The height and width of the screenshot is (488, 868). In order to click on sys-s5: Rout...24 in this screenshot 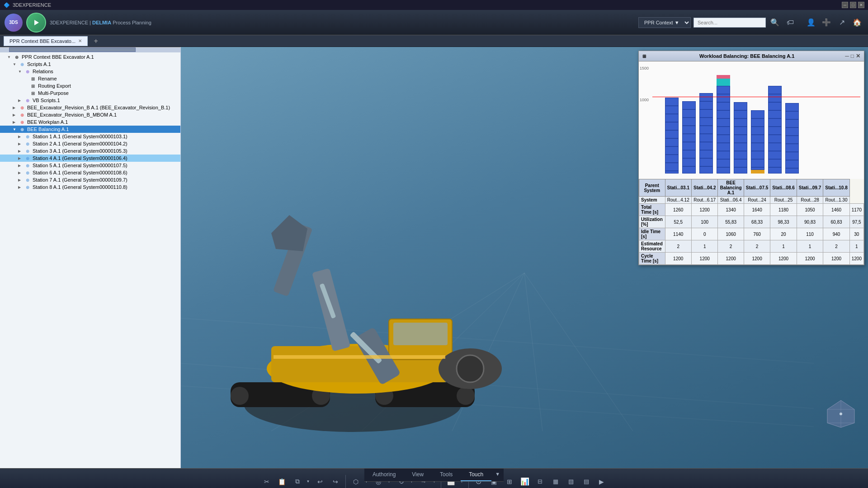, I will do `click(757, 200)`.